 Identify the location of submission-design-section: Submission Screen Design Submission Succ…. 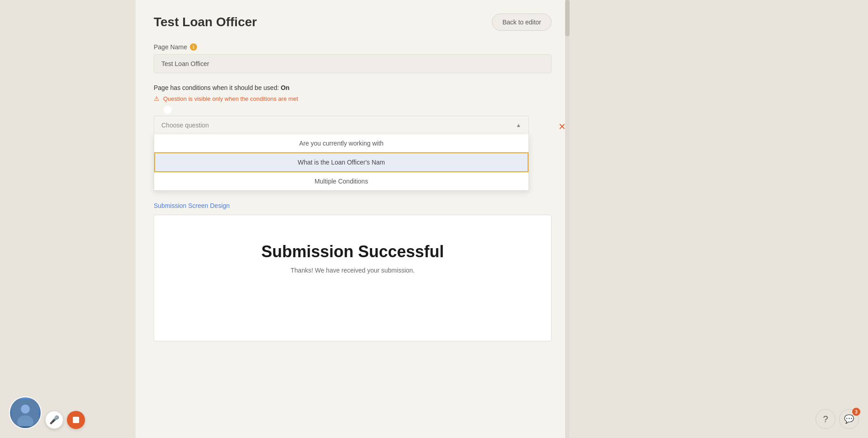
(353, 272).